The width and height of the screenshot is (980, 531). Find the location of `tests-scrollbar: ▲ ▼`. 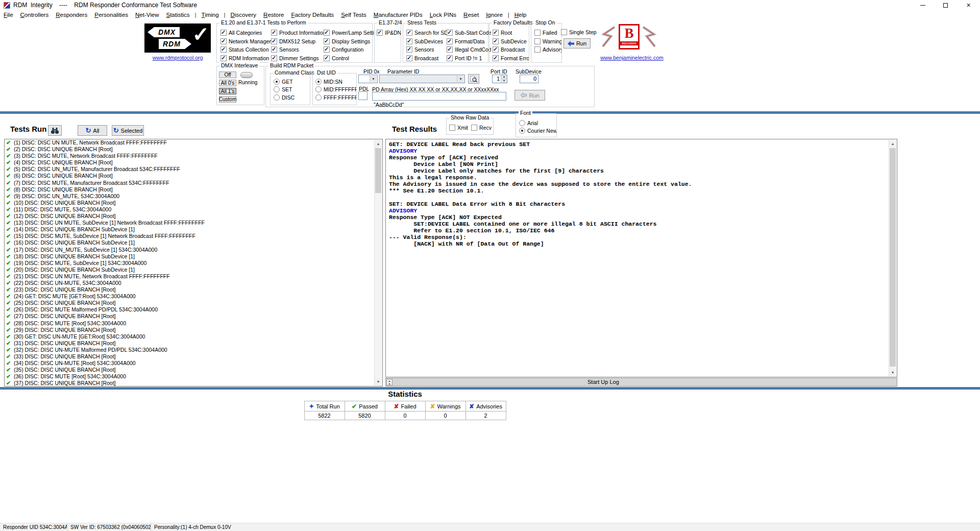

tests-scrollbar: ▲ ▼ is located at coordinates (378, 262).